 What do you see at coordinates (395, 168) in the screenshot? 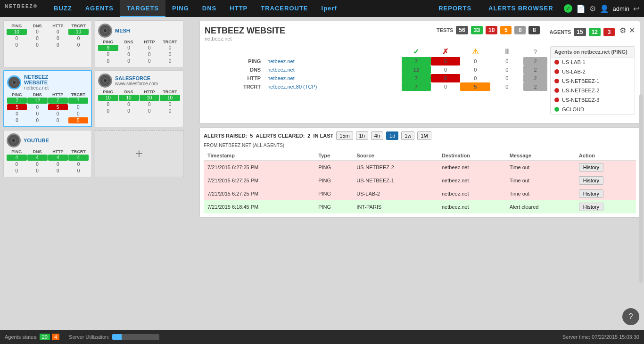
I see `alert-src-1: US-NETBEEZ-2` at bounding box center [395, 168].